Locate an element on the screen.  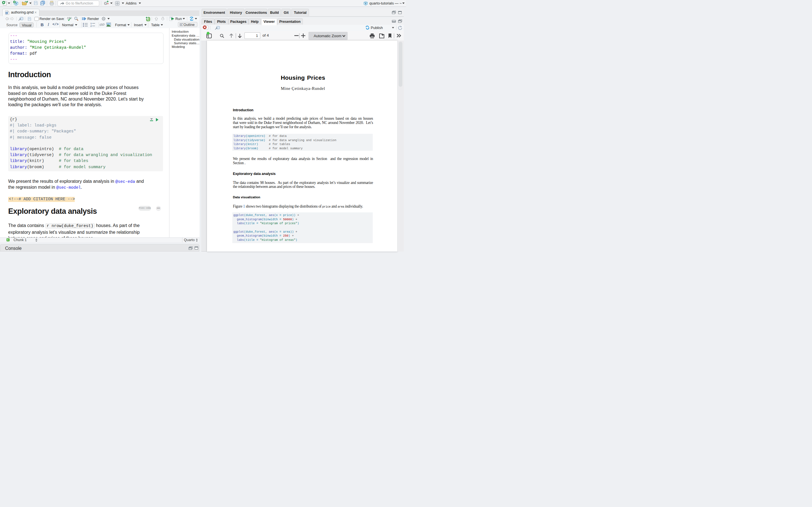
svg-text: 2 is located at coordinates (91, 26).